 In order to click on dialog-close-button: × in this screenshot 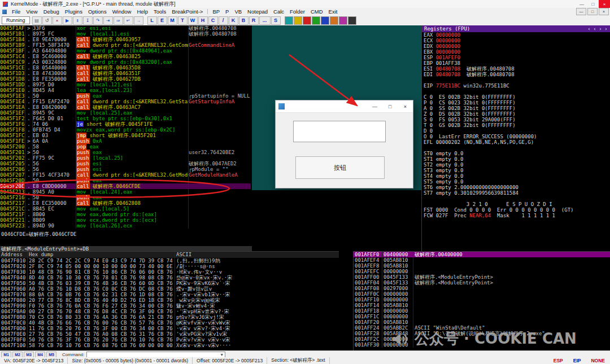, I will do `click(406, 106)`.